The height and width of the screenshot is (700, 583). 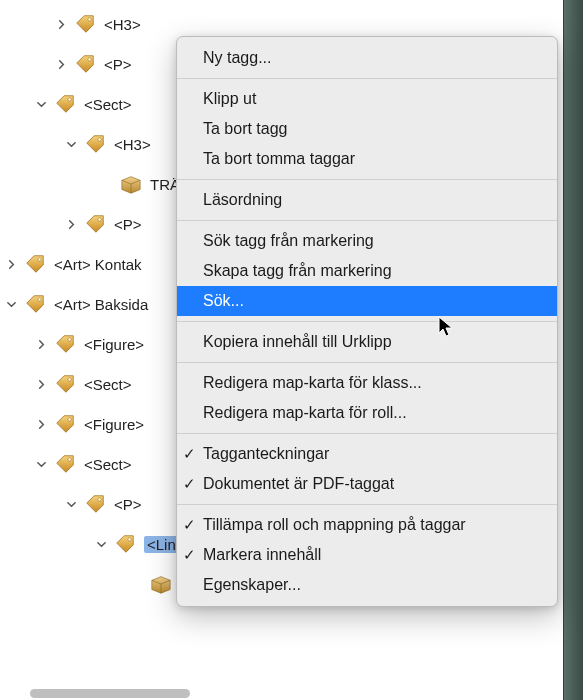 What do you see at coordinates (110, 694) in the screenshot?
I see `h-scroll-thumb` at bounding box center [110, 694].